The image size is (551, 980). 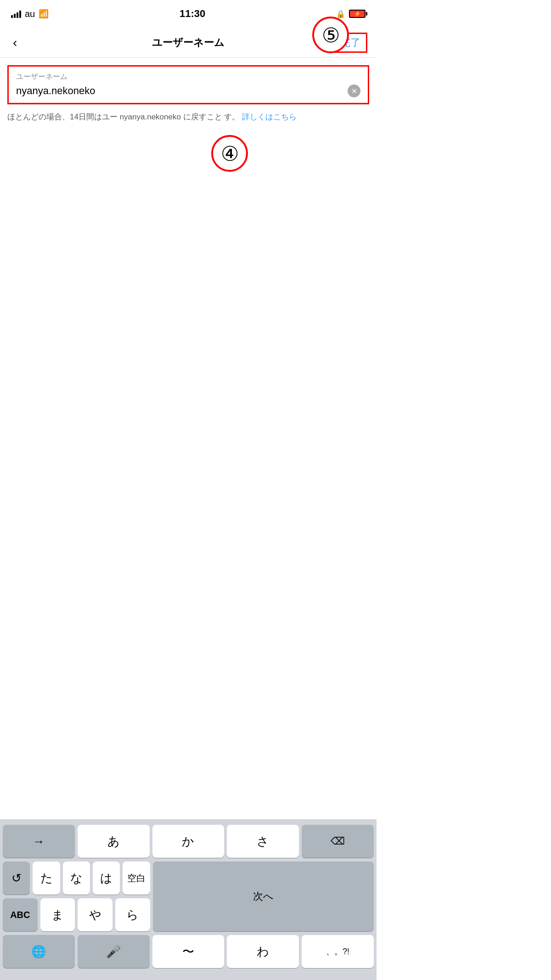 I want to click on annotation-badge-5: ⑤, so click(x=331, y=35).